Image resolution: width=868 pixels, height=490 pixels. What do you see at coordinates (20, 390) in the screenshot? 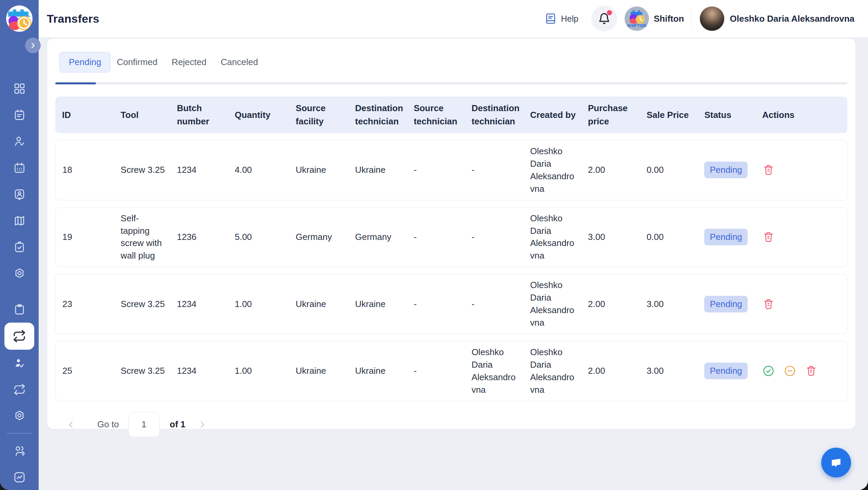
I see `exchange-icon` at bounding box center [20, 390].